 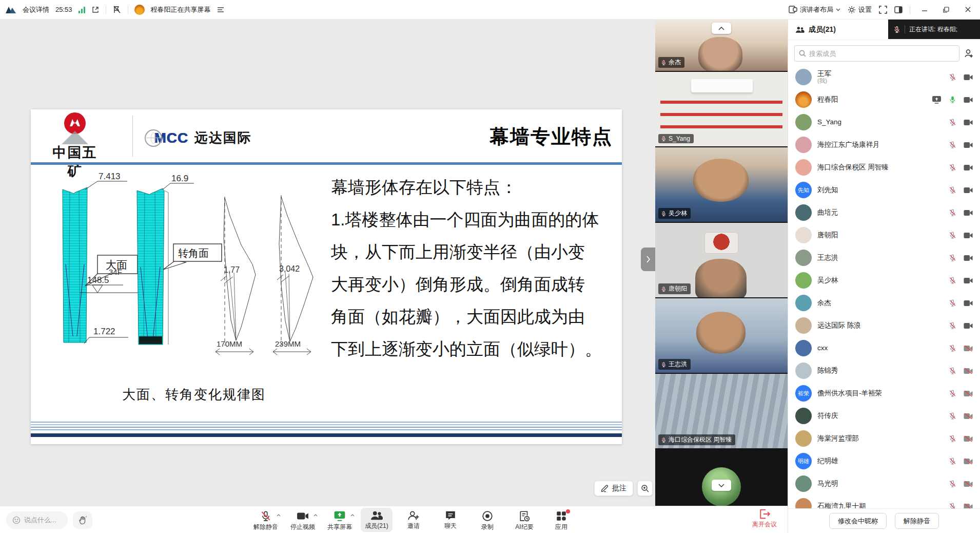 I want to click on member-search-box, so click(x=877, y=53).